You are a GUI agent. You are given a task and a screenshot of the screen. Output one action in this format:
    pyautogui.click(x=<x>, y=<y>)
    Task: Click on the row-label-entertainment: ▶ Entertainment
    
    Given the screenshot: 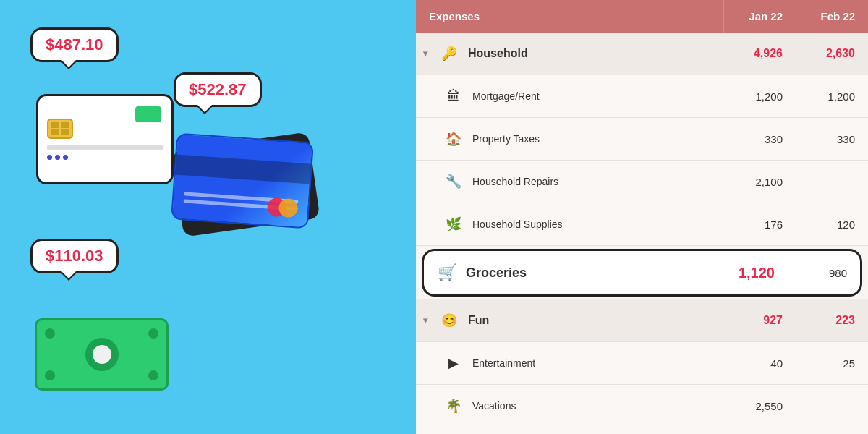 What is the action you would take?
    pyautogui.click(x=570, y=363)
    